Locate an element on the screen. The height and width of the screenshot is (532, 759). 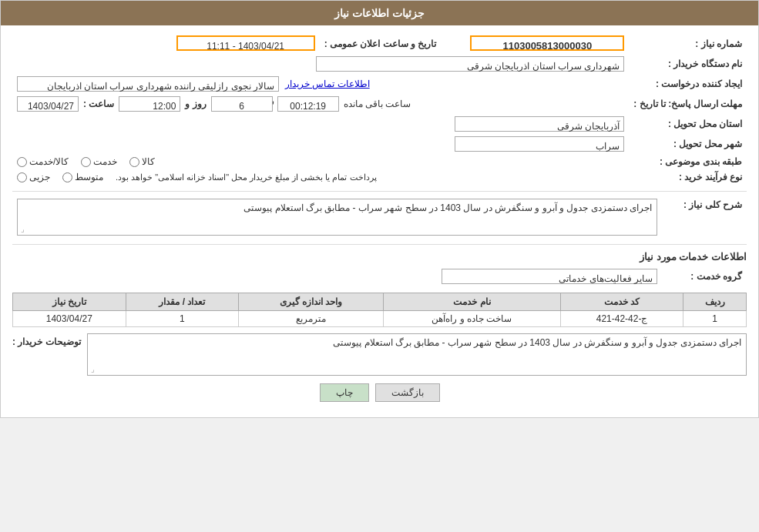
province-row: استان محل تحویل : آذربایجان شرقی is located at coordinates (379, 124).